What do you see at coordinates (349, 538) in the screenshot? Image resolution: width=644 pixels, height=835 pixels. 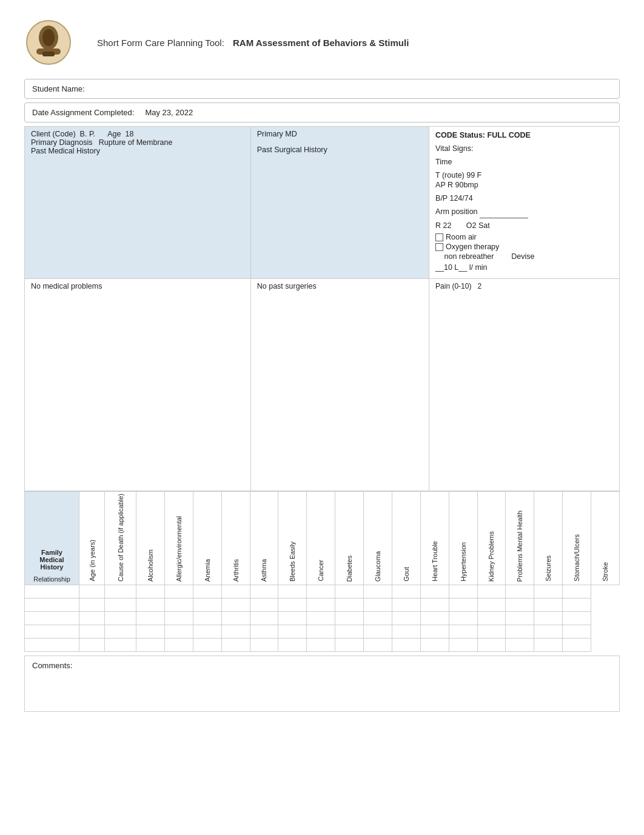 I see `col-diabetes: Diabetes` at bounding box center [349, 538].